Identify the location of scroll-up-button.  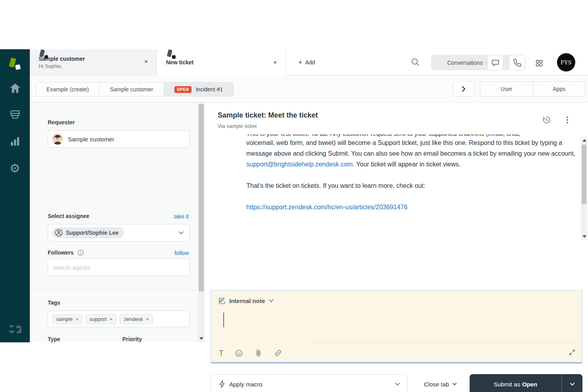
(584, 140).